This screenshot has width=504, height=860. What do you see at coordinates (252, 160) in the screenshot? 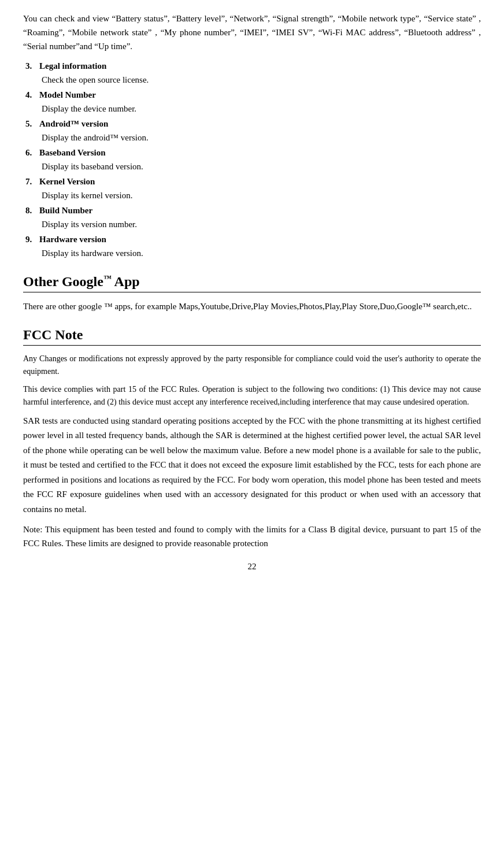
I see `list-item: 6. Baseband Version Display its baseband…` at bounding box center [252, 160].